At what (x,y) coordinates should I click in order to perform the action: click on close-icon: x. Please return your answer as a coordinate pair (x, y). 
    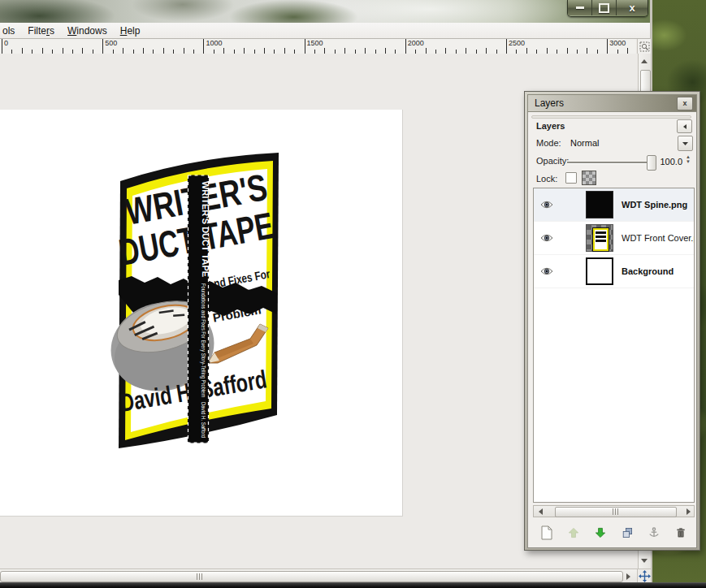
    Looking at the image, I should click on (632, 8).